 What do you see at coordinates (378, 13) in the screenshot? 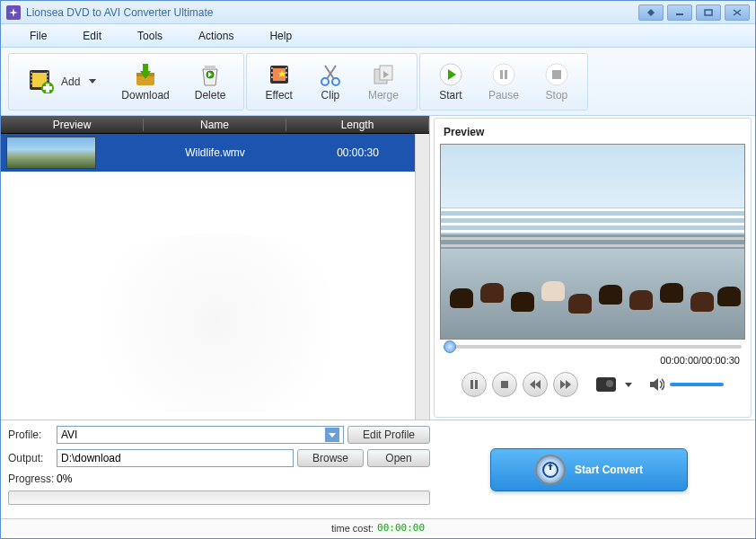
I see `titlebar: Lionsea DVD to AVI Converter Ultimate` at bounding box center [378, 13].